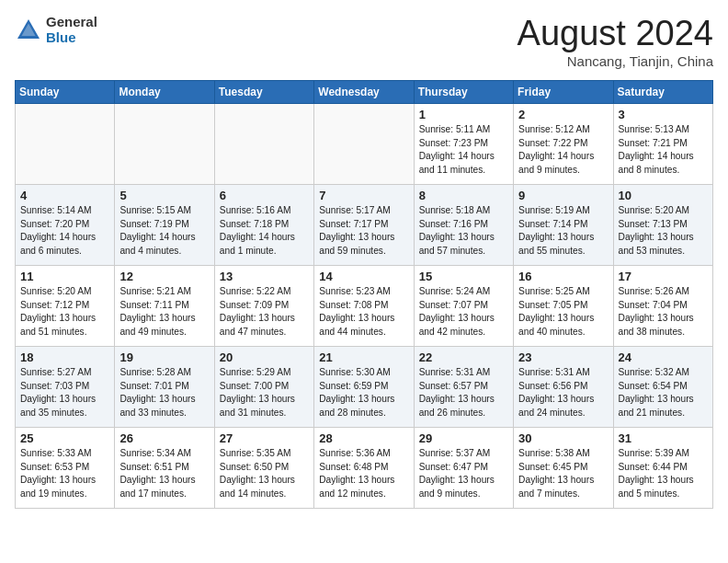 Image resolution: width=728 pixels, height=563 pixels. I want to click on cell-content: Sunrise: 5:39 AM Sunset: 6:44 PM Dayligh…, so click(664, 475).